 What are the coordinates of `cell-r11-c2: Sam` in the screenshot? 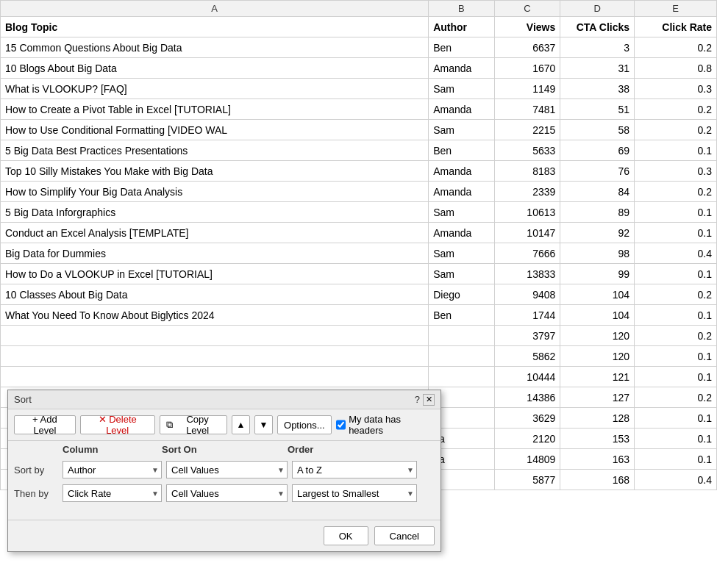 It's located at (462, 254).